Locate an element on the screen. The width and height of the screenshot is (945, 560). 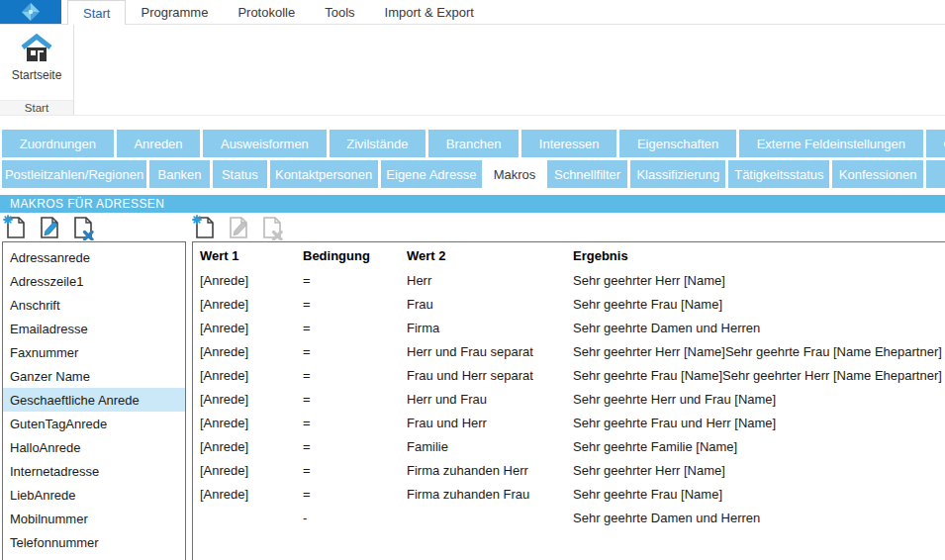
macro-list-toolbar is located at coordinates (97, 228).